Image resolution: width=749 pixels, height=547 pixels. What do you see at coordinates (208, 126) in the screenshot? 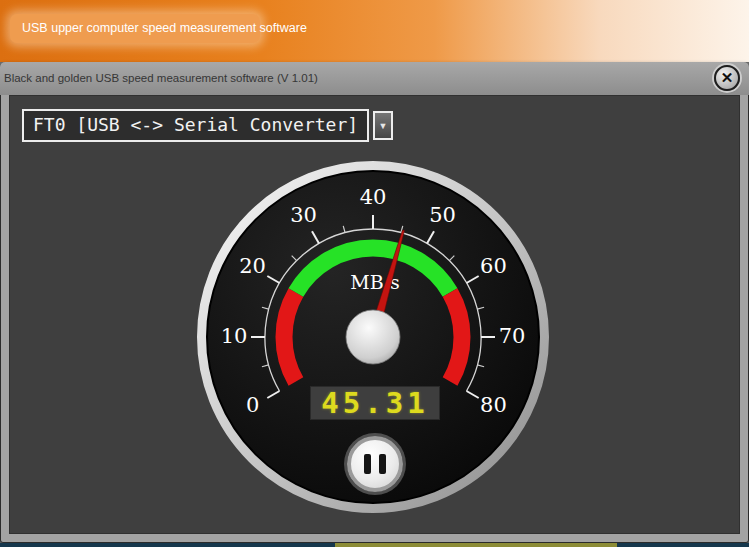
I see `device-select: FT0 [USB <-> Serial Converter] ▼` at bounding box center [208, 126].